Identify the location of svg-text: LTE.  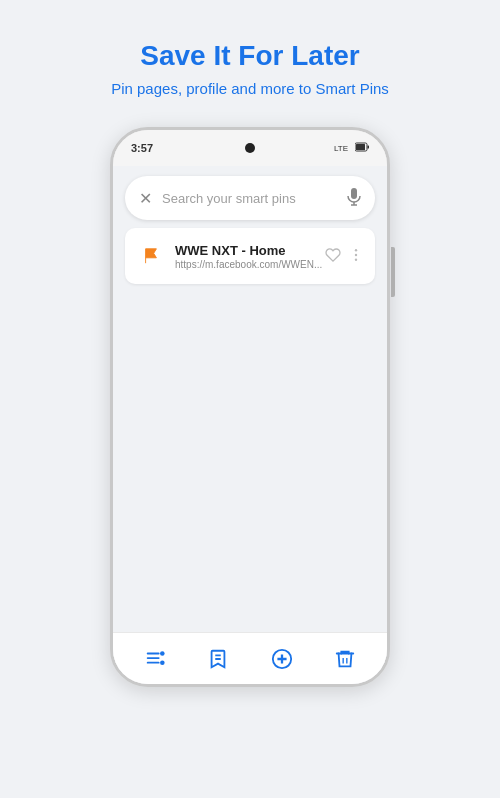
(341, 148).